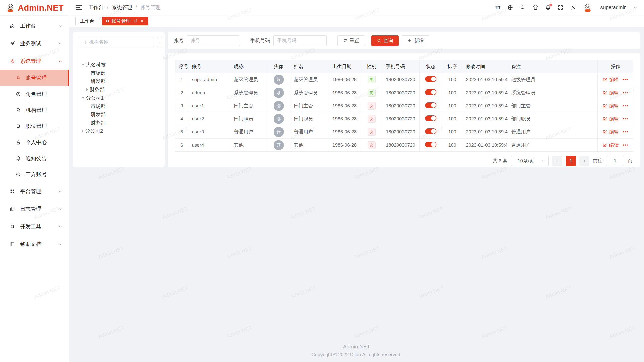 The width and height of the screenshot is (644, 362). Describe the element at coordinates (120, 42) in the screenshot. I see `org-search-input` at that location.